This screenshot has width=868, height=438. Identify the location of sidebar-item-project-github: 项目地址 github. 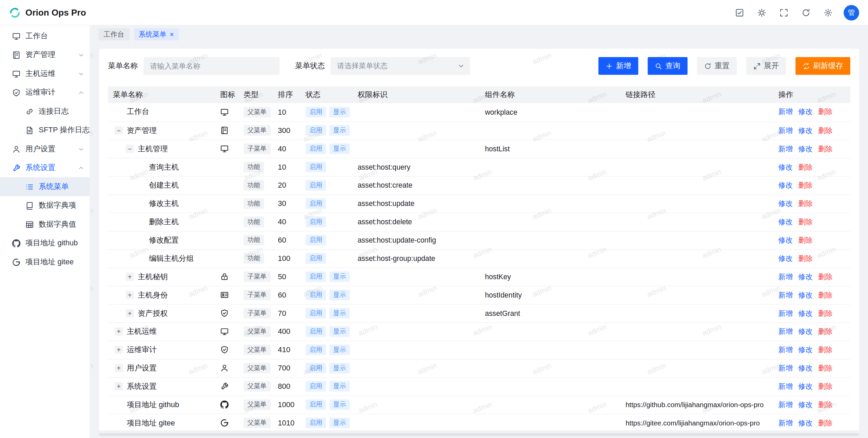
(45, 243).